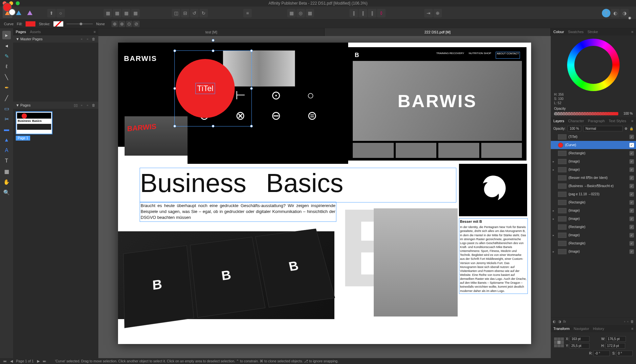  What do you see at coordinates (625, 321) in the screenshot?
I see `add-layer-icon: ▫` at bounding box center [625, 321].